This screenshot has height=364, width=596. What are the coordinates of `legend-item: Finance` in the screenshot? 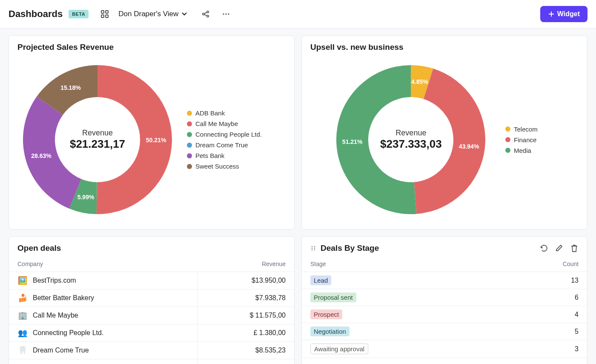 It's located at (522, 140).